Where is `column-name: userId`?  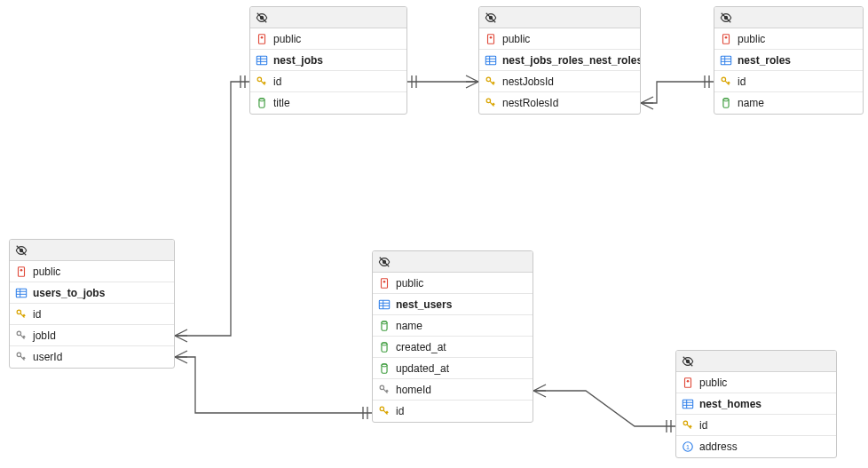 column-name: userId is located at coordinates (48, 357).